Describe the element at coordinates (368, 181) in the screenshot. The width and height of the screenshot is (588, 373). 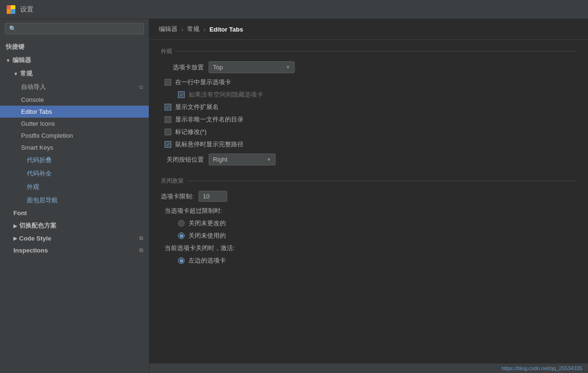
I see `close-policy-section-header: 关闭政策` at that location.